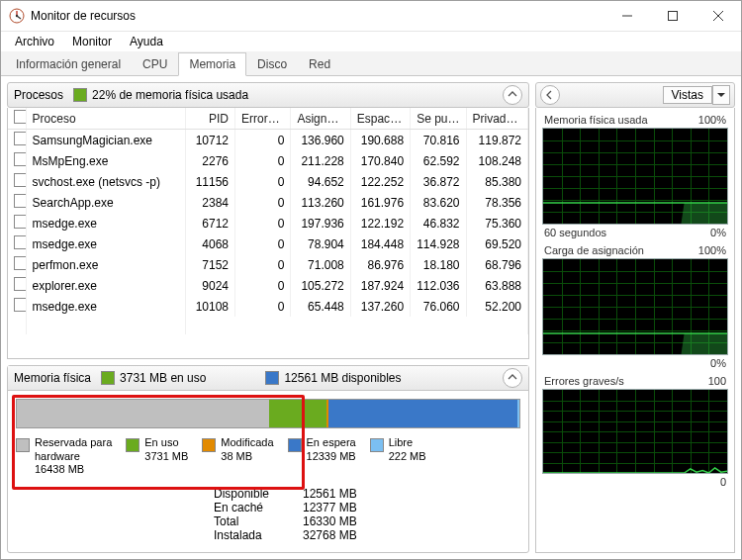 This screenshot has height=560, width=742. What do you see at coordinates (438, 119) in the screenshot?
I see `col-sepuede: Se pue...` at bounding box center [438, 119].